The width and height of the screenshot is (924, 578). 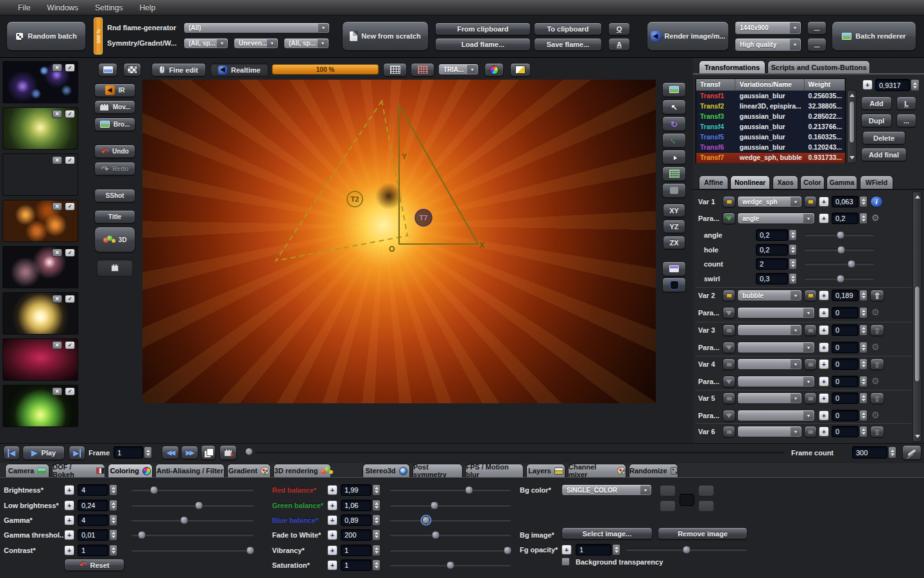 What do you see at coordinates (877, 295) in the screenshot?
I see `var2-move-up-button: ⇧` at bounding box center [877, 295].